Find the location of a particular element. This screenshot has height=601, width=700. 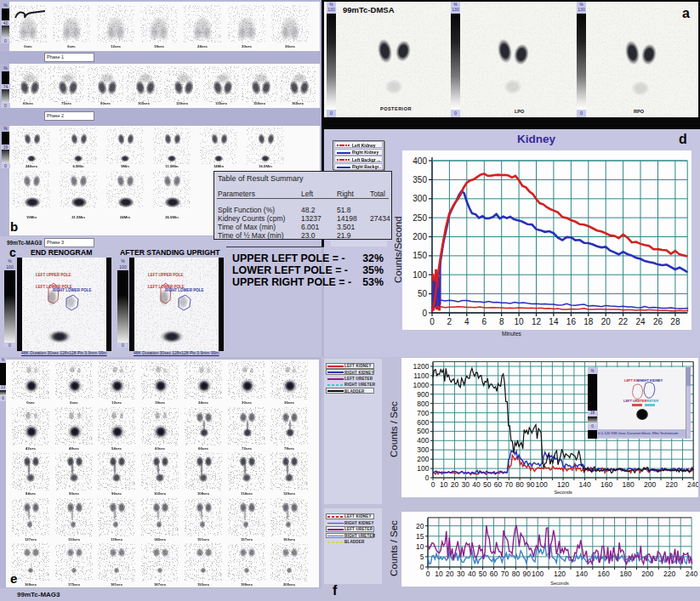

svg-text: 600 is located at coordinates (423, 422).